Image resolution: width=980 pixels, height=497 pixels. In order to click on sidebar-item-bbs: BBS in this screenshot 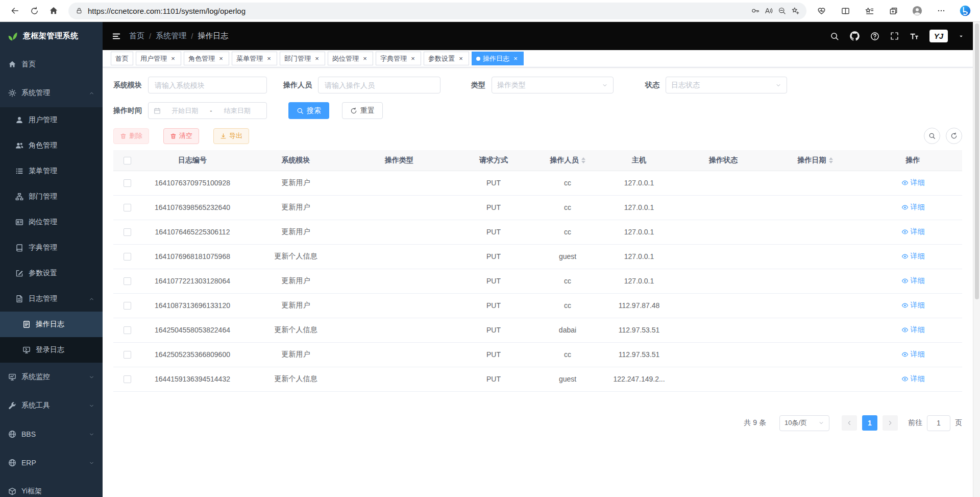, I will do `click(51, 434)`.